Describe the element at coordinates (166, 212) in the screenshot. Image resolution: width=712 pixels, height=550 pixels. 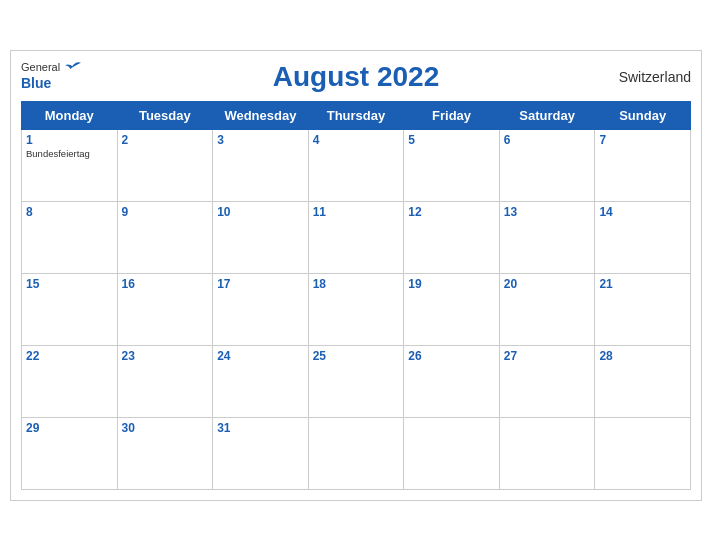
I see `day-number: 9` at that location.